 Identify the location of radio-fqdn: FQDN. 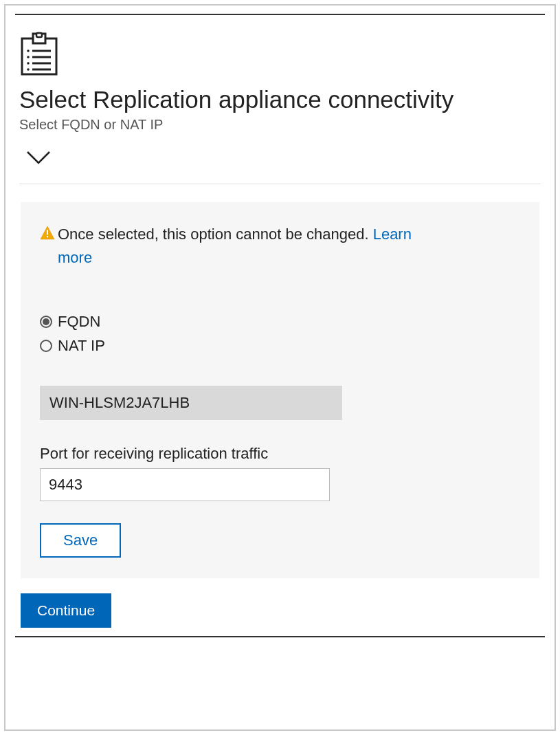
(280, 322).